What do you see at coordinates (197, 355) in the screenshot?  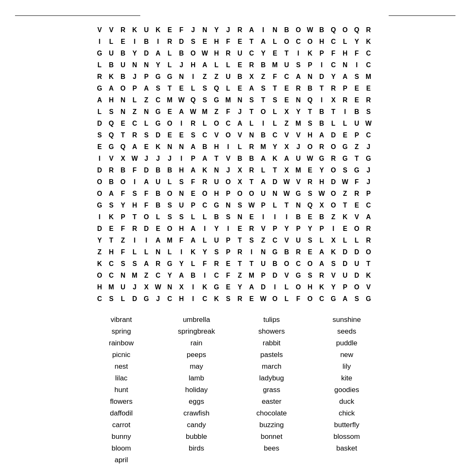 I see `word-item: peeps` at bounding box center [197, 355].